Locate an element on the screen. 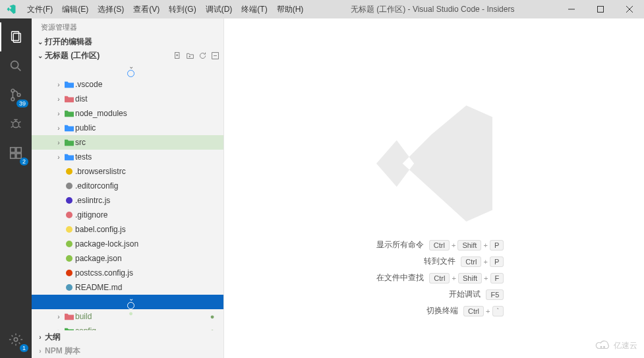  hint-label: 切换终端 is located at coordinates (428, 311).